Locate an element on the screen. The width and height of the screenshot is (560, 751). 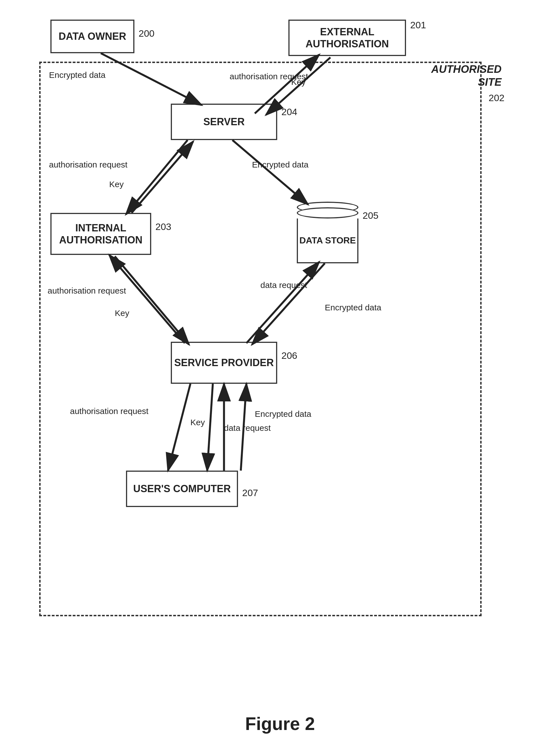
label-auth-request-4: authorisation request is located at coordinates (109, 411).